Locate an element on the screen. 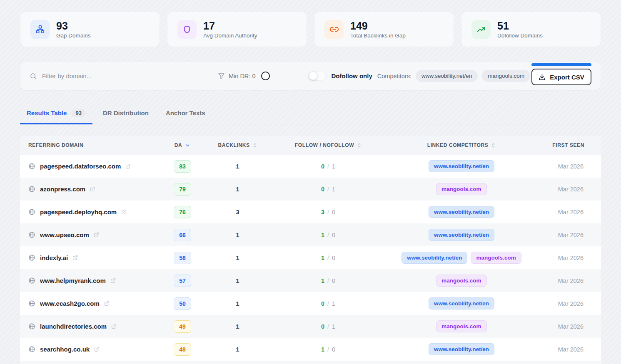 The height and width of the screenshot is (364, 621). da-cell: 49 is located at coordinates (182, 327).